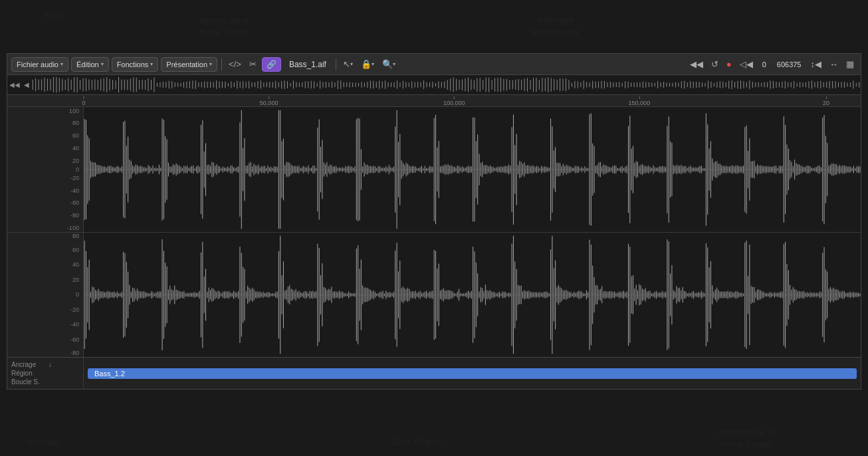 This screenshot has width=868, height=456. Describe the element at coordinates (269, 101) in the screenshot. I see `ruler-tick-50k: 50,000` at that location.